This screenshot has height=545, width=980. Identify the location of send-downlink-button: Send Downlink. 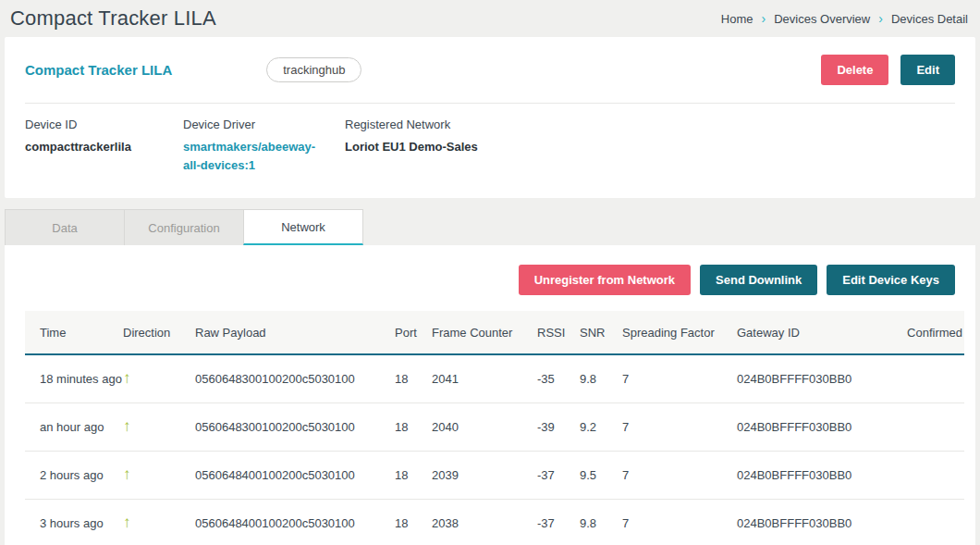
(758, 279).